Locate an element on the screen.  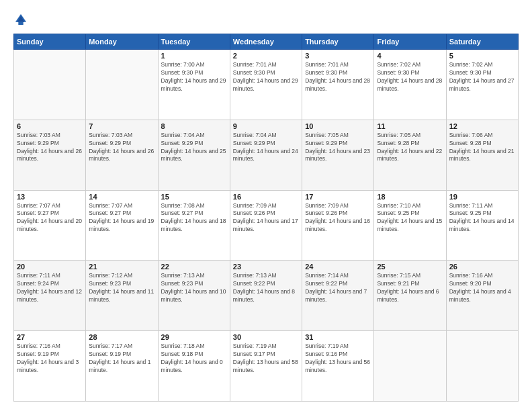
day-info: Sunrise: 7:09 AMSunset: 9:26 PMDaylight:… is located at coordinates (266, 218).